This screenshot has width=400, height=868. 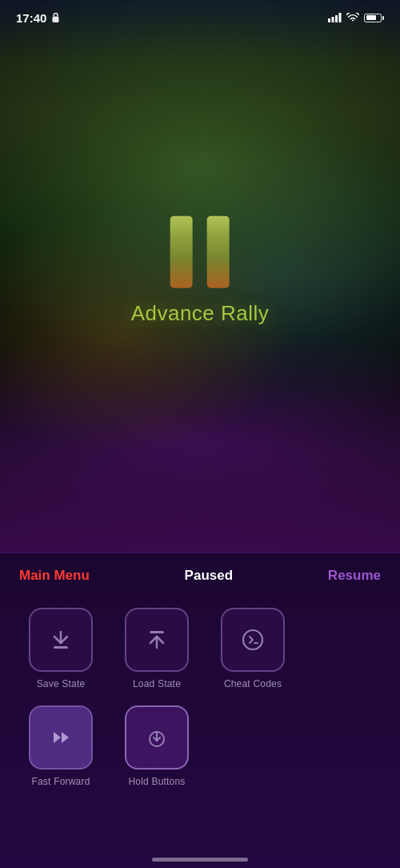 What do you see at coordinates (157, 746) in the screenshot?
I see `hold-buttons-item: Hold Buttons` at bounding box center [157, 746].